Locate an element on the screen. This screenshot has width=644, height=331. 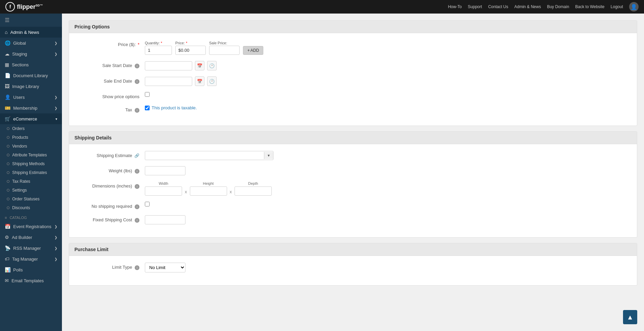
sidebar-item-orders: Orders is located at coordinates (32, 129).